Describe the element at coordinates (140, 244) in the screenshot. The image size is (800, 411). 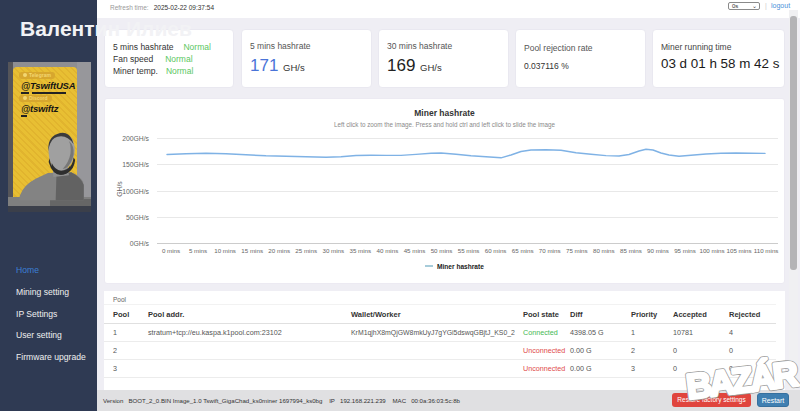
I see `svg-text: 0GH/s` at that location.